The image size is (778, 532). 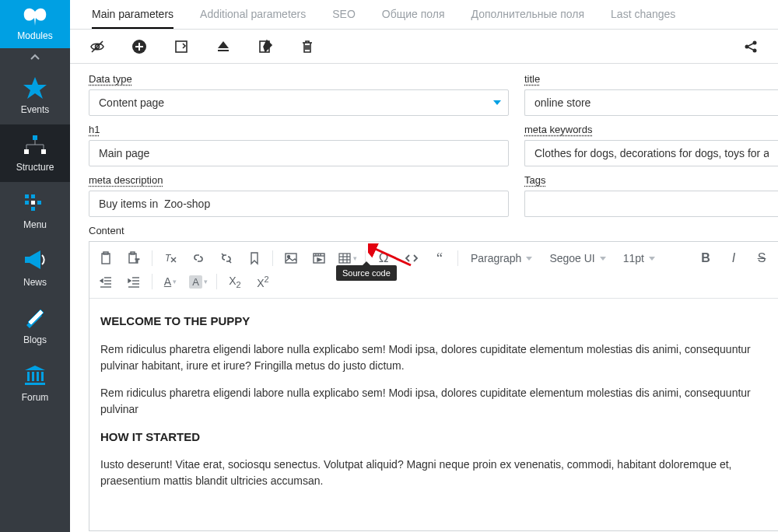 I want to click on paste-text-icon: T, so click(x=134, y=258).